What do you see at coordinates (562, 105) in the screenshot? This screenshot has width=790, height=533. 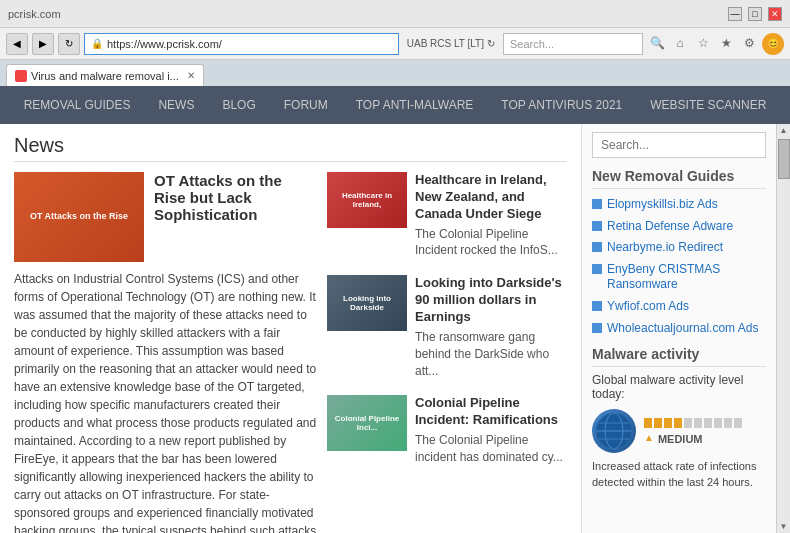 I see `nav-antivirus: TOP ANTIVIRUS 2021` at bounding box center [562, 105].